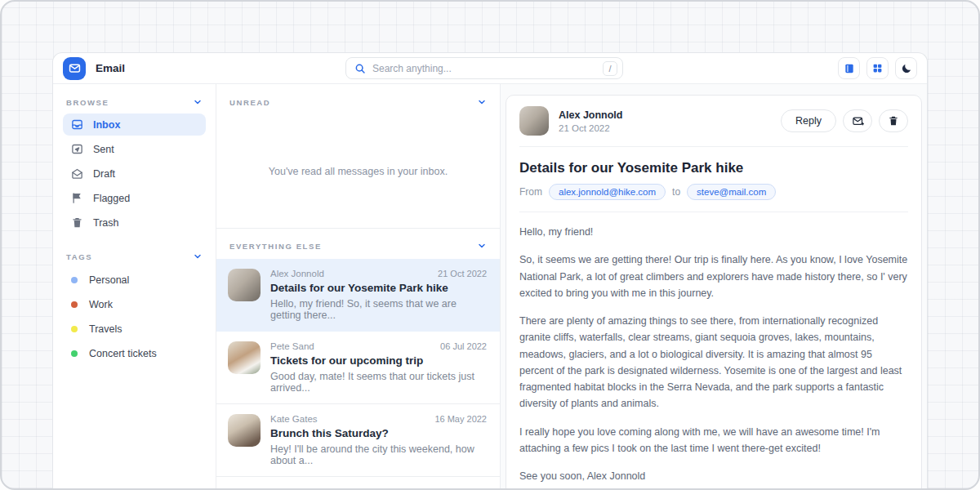  I want to click on mail-sender: Kate Gates, so click(294, 419).